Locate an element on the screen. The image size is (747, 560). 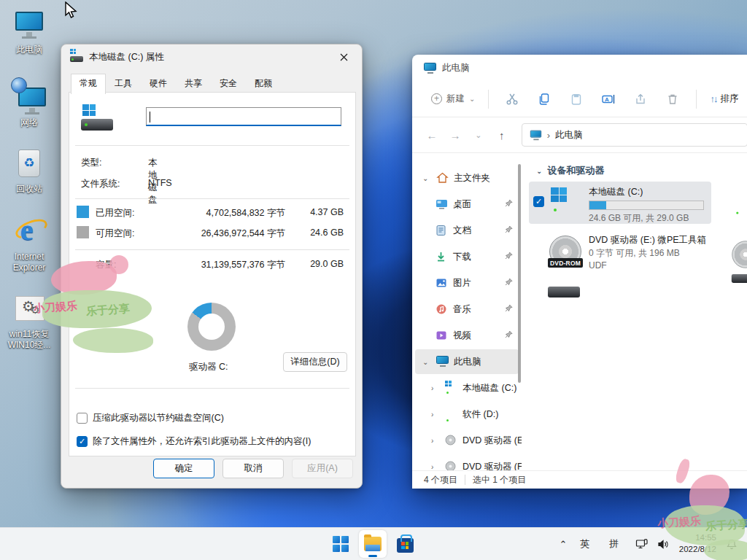
internet-explorer-icon is located at coordinates (29, 233).